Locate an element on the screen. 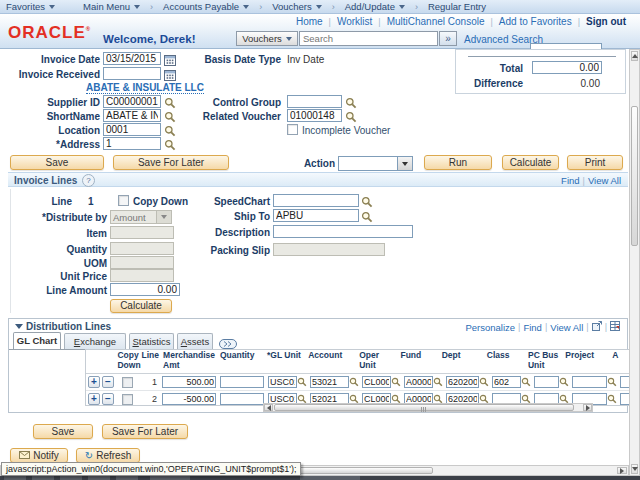 The width and height of the screenshot is (640, 480). invoice-lines-header: Invoice Lines ? Find | View All is located at coordinates (318, 180).